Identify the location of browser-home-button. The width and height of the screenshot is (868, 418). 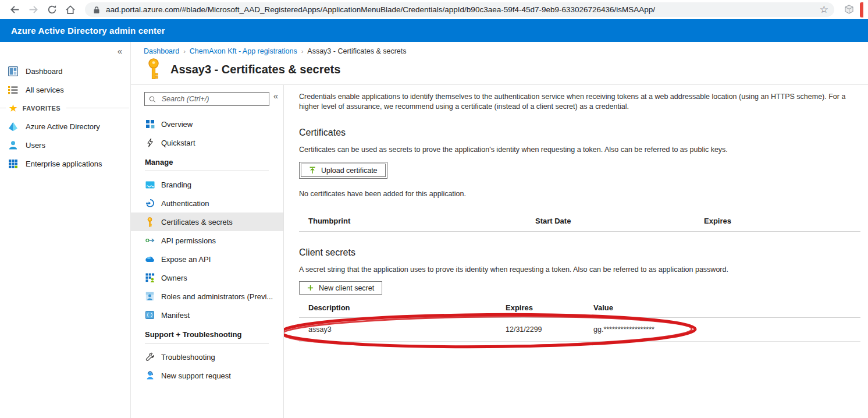
(70, 10).